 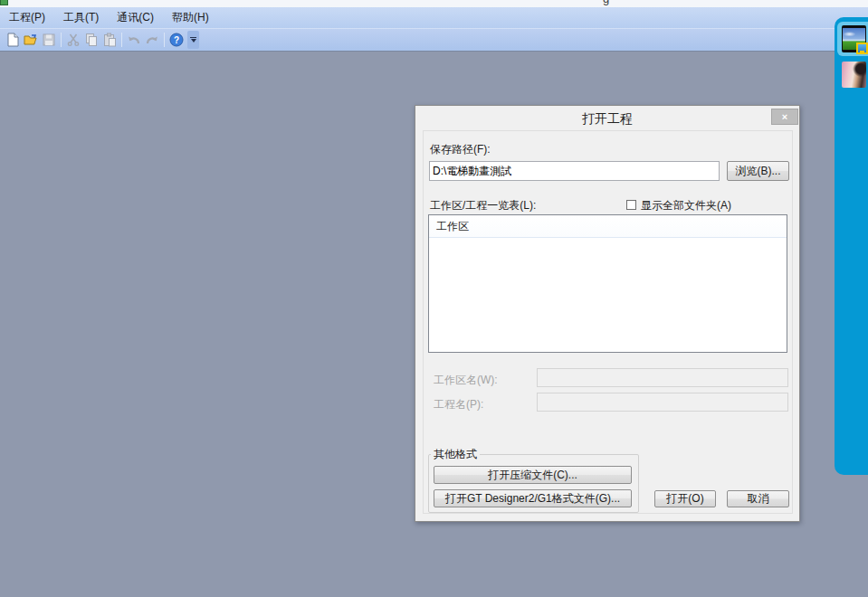 What do you see at coordinates (632, 204) in the screenshot?
I see `show-all-folders-checkbox` at bounding box center [632, 204].